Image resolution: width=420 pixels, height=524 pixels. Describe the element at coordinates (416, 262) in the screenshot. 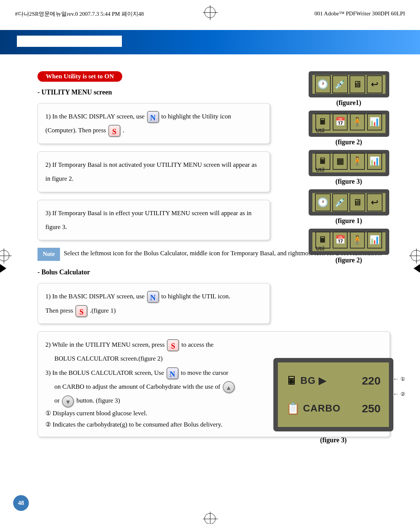

I see `crop-mark-right` at that location.